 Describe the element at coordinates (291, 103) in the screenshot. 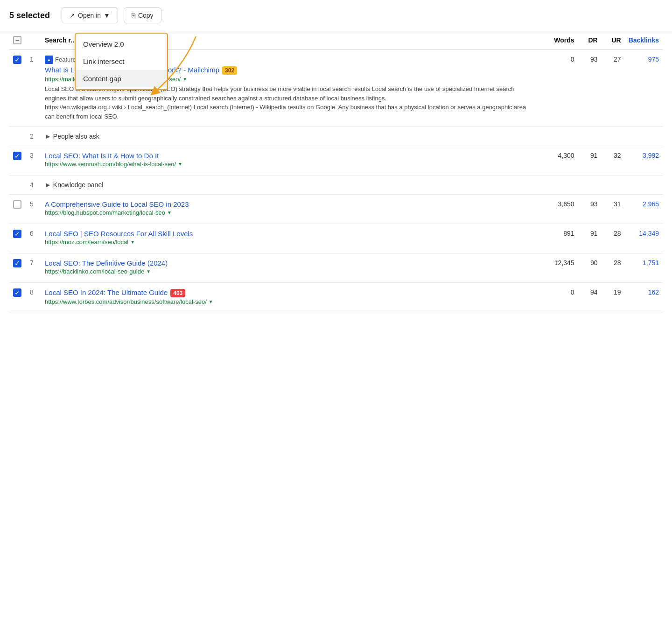

I see `result-snippet: Local SEO is a search engine optimizatio…` at that location.